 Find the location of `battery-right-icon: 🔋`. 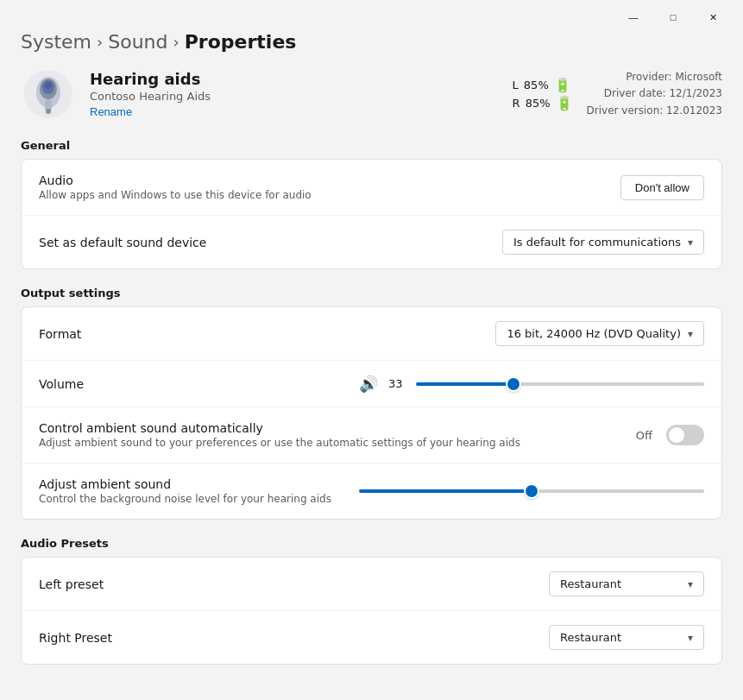

battery-right-icon: 🔋 is located at coordinates (564, 104).